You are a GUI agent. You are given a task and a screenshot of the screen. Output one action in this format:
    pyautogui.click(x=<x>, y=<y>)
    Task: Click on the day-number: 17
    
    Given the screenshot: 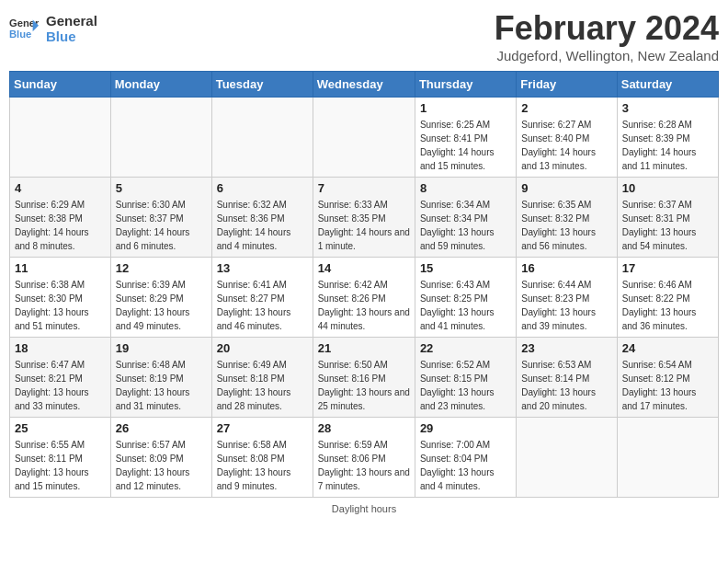 What is the action you would take?
    pyautogui.click(x=667, y=269)
    